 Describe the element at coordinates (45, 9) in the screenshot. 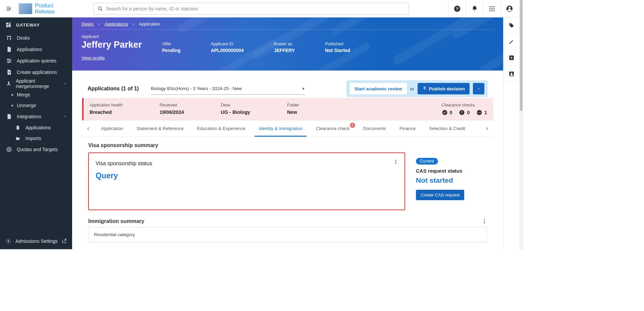

I see `brand-text: Product Release` at that location.